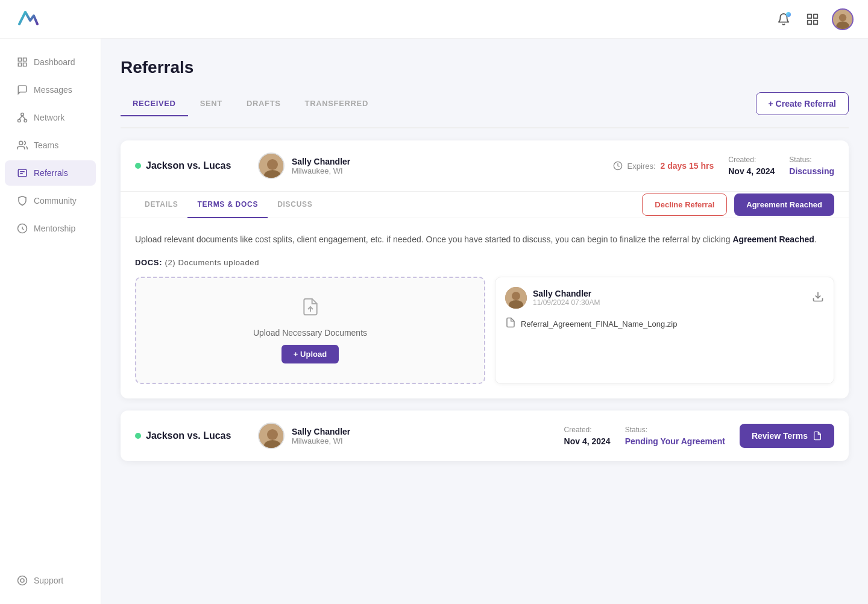  I want to click on case-name-label-2: Jackson vs. Lucas, so click(188, 436).